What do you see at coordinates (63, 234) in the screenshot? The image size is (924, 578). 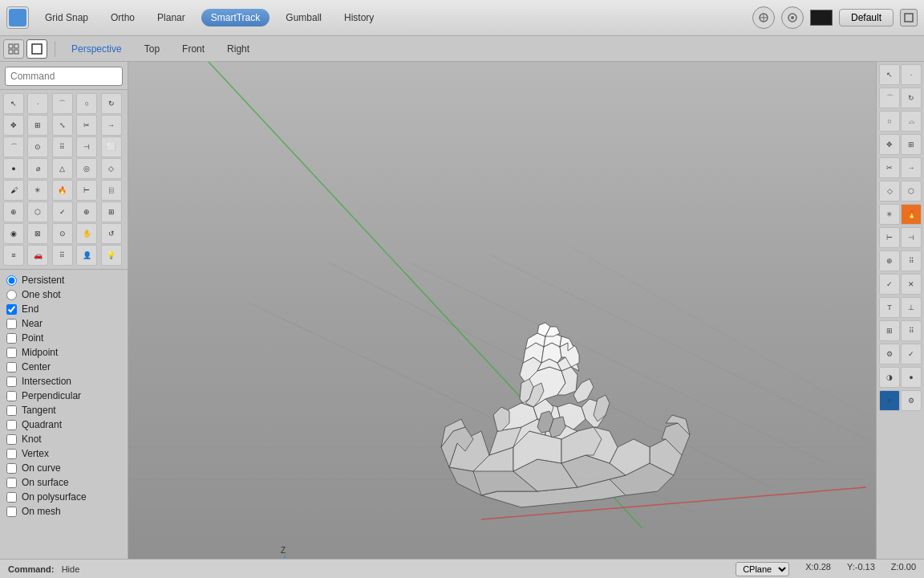 I see `tool-btn-32: ⊙` at bounding box center [63, 234].